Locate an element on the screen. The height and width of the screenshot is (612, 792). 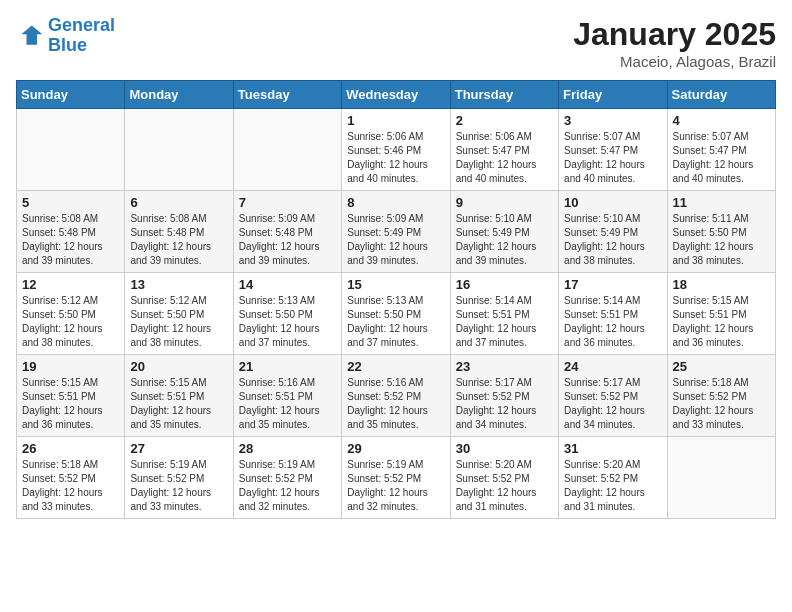
logo-line1: General is located at coordinates (82, 25).